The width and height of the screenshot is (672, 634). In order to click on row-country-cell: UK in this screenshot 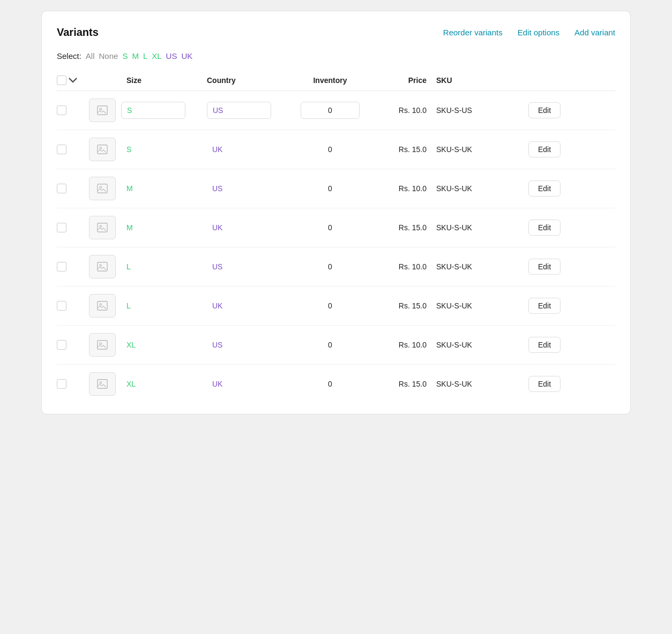, I will do `click(250, 228)`.